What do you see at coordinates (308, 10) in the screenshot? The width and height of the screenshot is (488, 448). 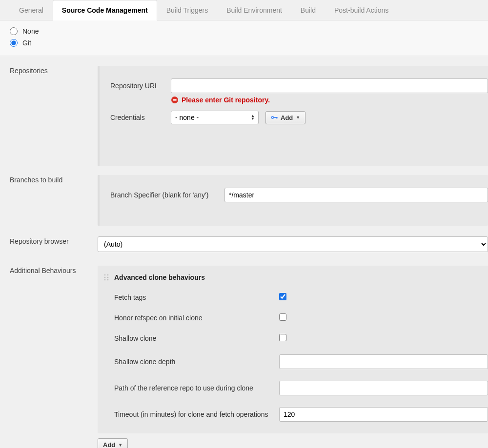 I see `tab-build: Build` at bounding box center [308, 10].